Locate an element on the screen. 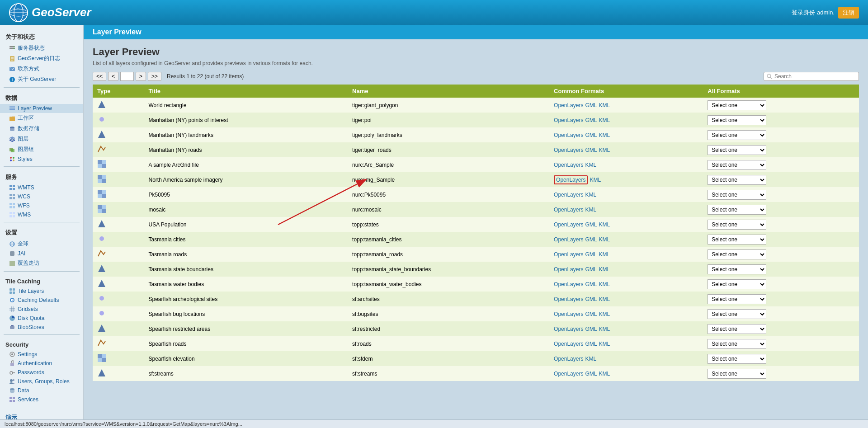  logout-button: 注销 is located at coordinates (849, 13).